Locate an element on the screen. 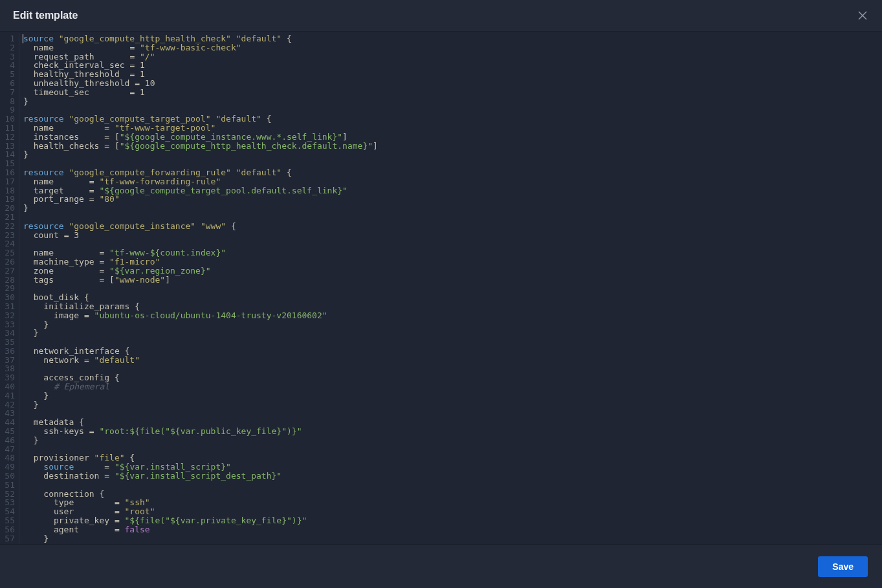  line-number: 57 is located at coordinates (8, 539).